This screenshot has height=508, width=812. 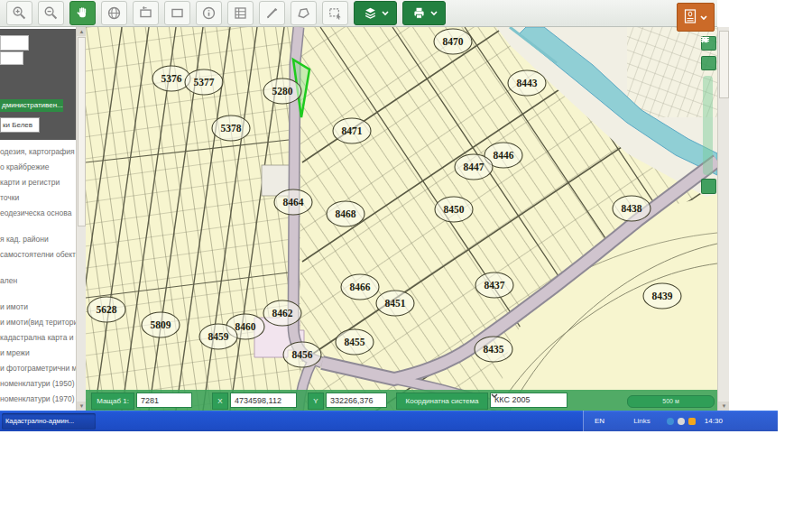 I want to click on pan-tool, so click(x=83, y=13).